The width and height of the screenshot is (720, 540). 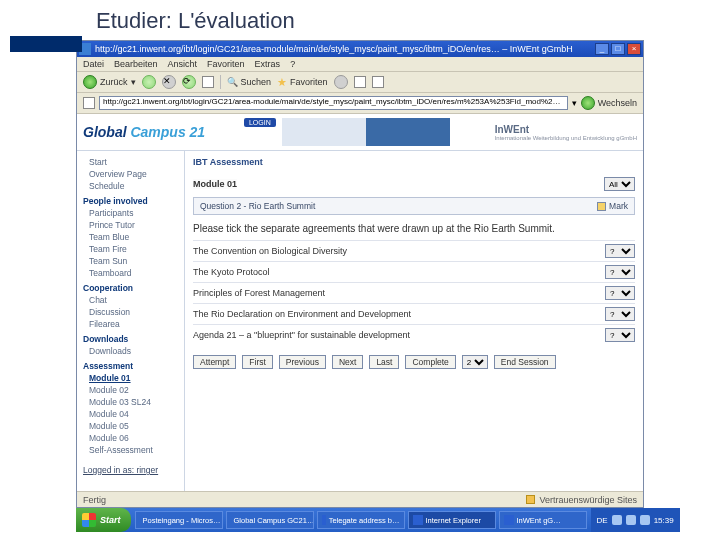 I want to click on sidebar: Start Overview Page Schedule People invo…, so click(x=131, y=321).